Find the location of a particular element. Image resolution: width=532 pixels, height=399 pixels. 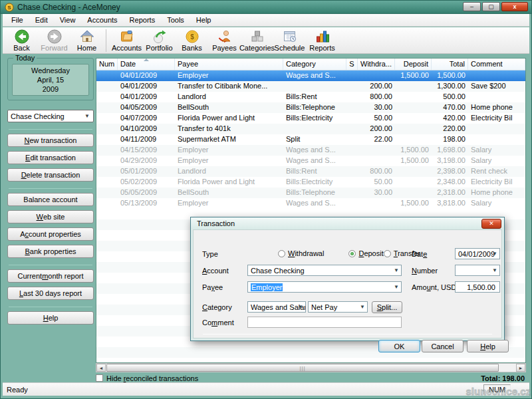

payees-button: Payees is located at coordinates (225, 40).